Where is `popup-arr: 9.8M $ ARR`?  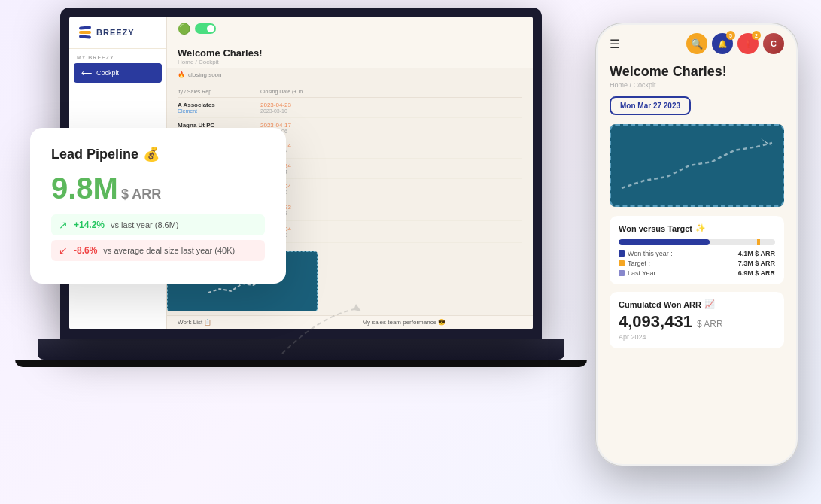 popup-arr: 9.8M $ ARR is located at coordinates (158, 188).